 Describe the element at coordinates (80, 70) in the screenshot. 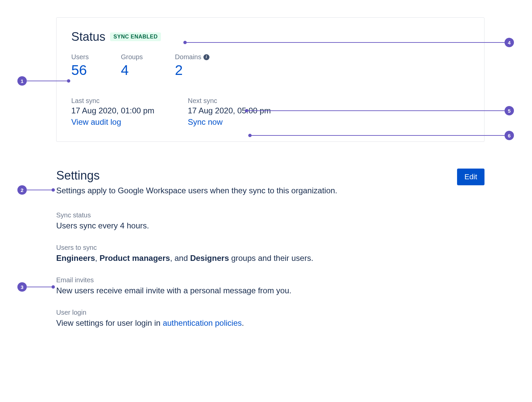

I see `stat-users-value: 56` at that location.